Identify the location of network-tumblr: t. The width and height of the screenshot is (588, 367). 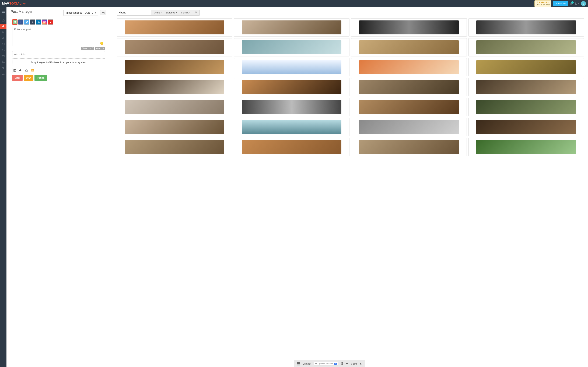
(33, 22).